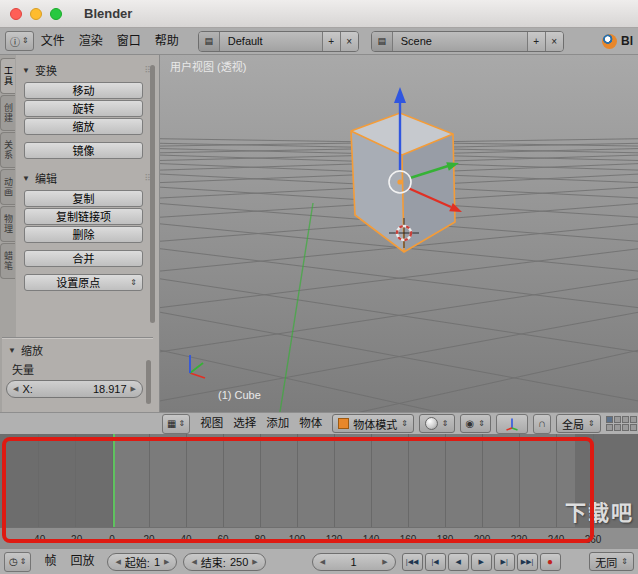 The width and height of the screenshot is (638, 574). Describe the element at coordinates (8, 224) in the screenshot. I see `shelf-tab-physics: 物理` at that location.